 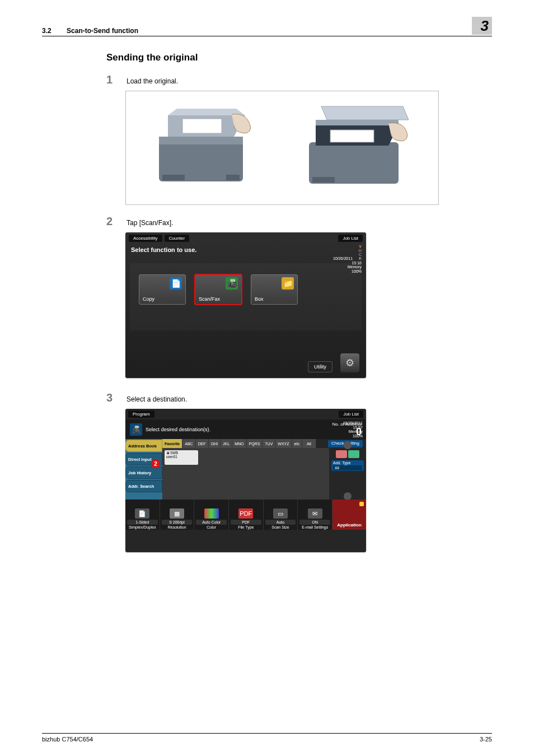 I want to click on box-button: 📁 Box, so click(x=274, y=290).